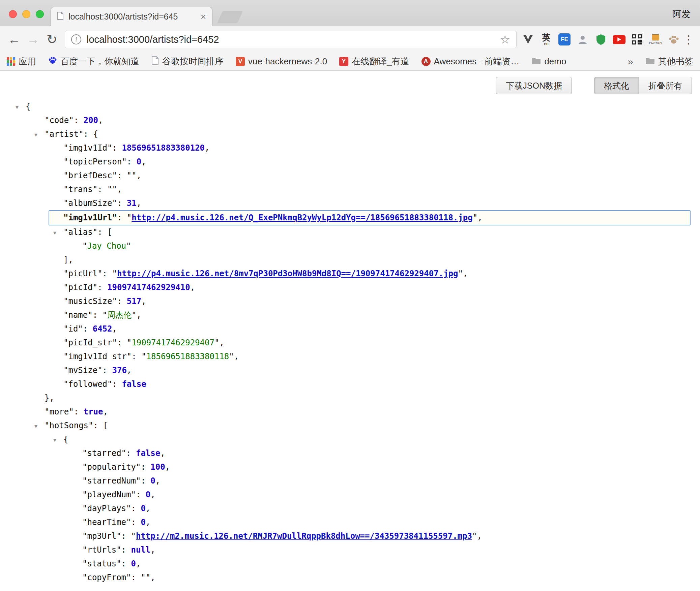 Image resolution: width=700 pixels, height=591 pixels. I want to click on awesomes-icon: A, so click(426, 61).